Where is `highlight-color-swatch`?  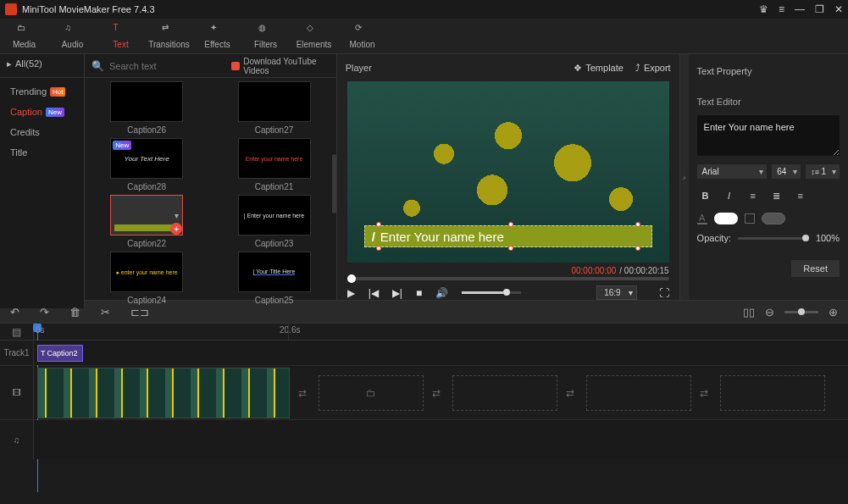
highlight-color-swatch is located at coordinates (773, 219).